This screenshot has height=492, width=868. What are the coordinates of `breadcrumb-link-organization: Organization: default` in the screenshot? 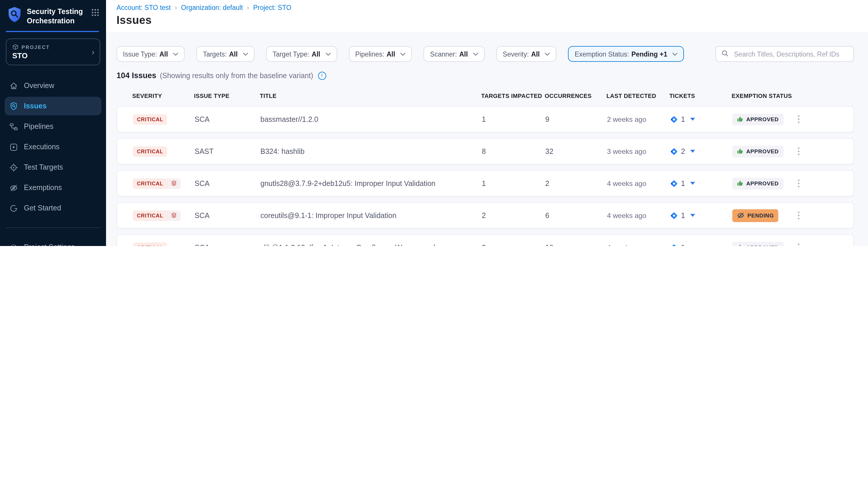 It's located at (212, 7).